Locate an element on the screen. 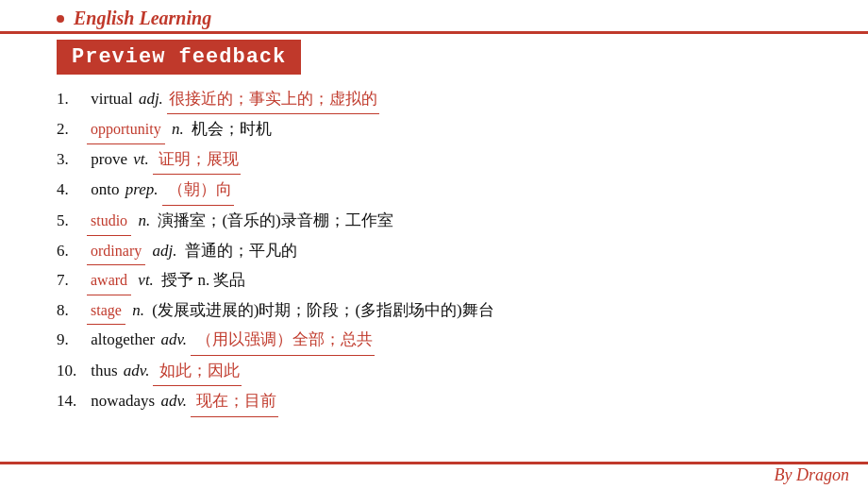 This screenshot has width=868, height=489. list-item: 14. nowadays adv. 现在；目前 is located at coordinates (434, 401).